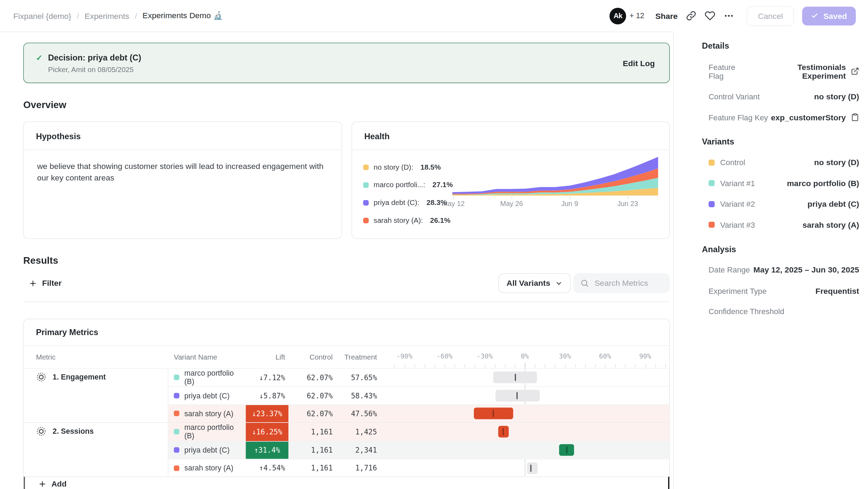 This screenshot has height=489, width=868. Describe the element at coordinates (799, 71) in the screenshot. I see `feature-flag-value: Testimonials Experiment` at that location.